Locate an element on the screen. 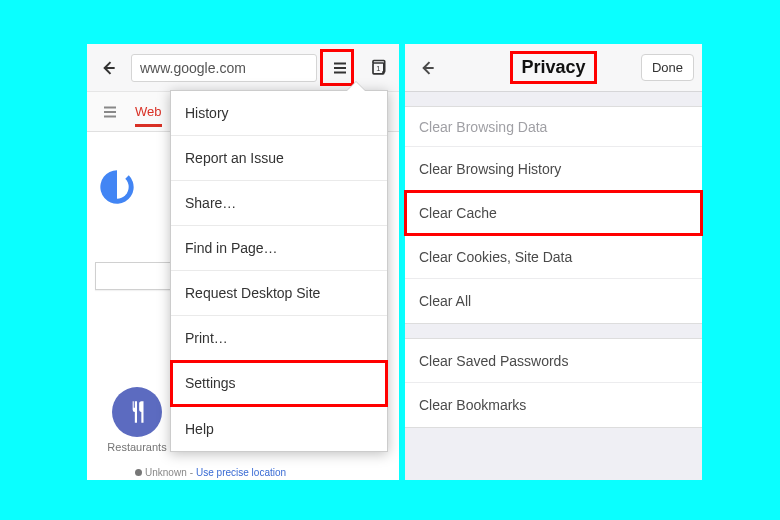 The width and height of the screenshot is (780, 520). location-dot-icon is located at coordinates (138, 472).